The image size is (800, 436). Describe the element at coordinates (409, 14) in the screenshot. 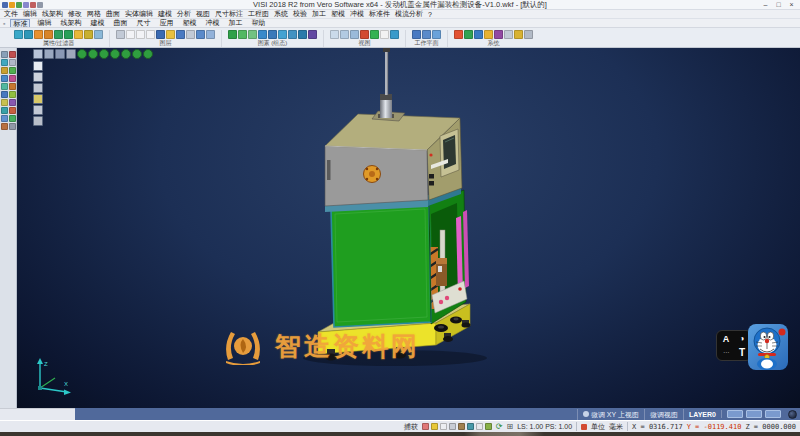

I see `menu-item: 模流分析` at that location.